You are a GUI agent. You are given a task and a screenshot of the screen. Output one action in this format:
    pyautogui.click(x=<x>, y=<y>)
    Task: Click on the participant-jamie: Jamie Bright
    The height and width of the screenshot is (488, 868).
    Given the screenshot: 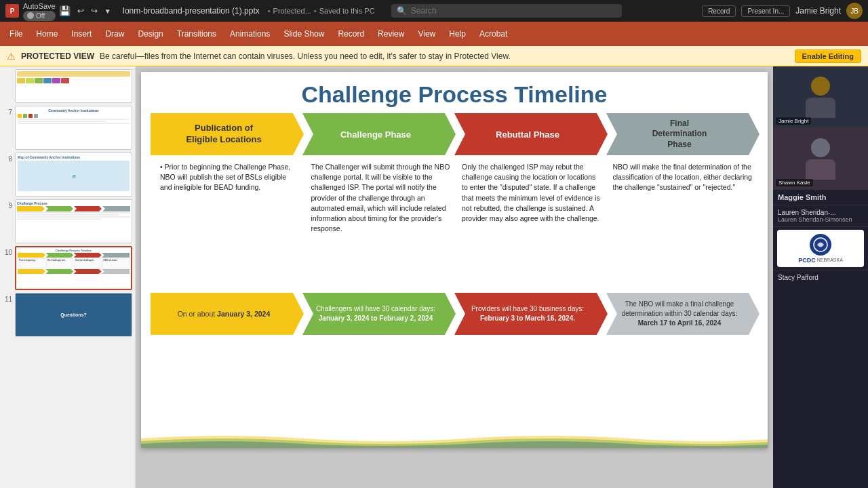 What is the action you would take?
    pyautogui.click(x=821, y=98)
    